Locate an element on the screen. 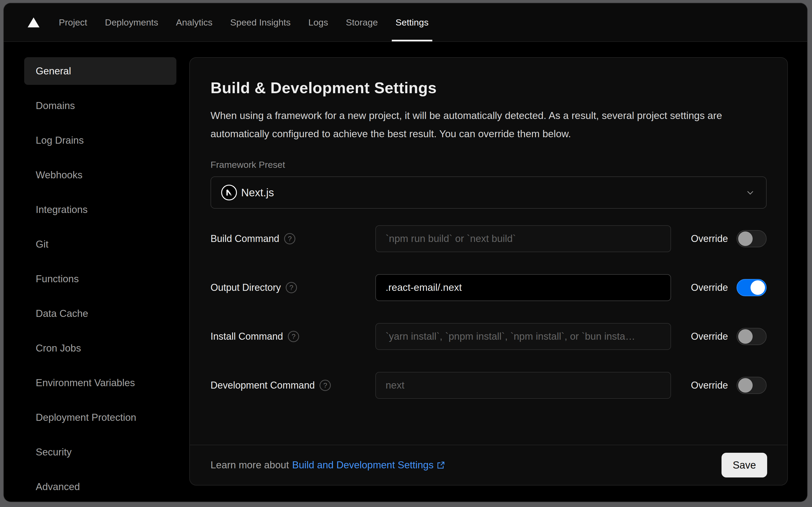  page-title: Build & Development Settings is located at coordinates (489, 88).